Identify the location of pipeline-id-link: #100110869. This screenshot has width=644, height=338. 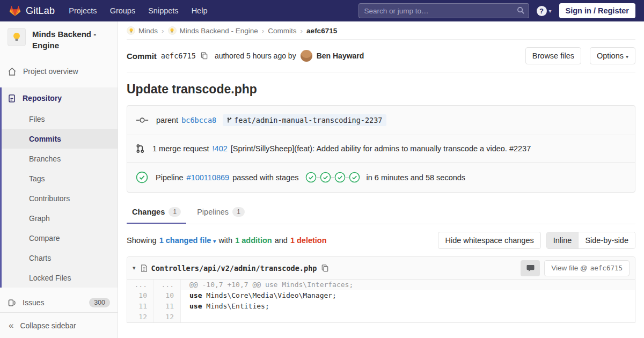
(208, 178).